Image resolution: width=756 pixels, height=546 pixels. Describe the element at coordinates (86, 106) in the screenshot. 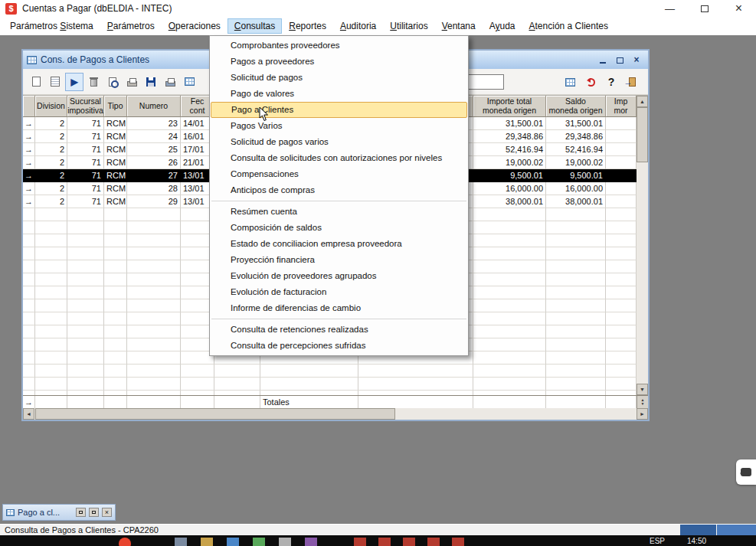

I see `column-header-sucursal: Sucursal impositiva` at that location.